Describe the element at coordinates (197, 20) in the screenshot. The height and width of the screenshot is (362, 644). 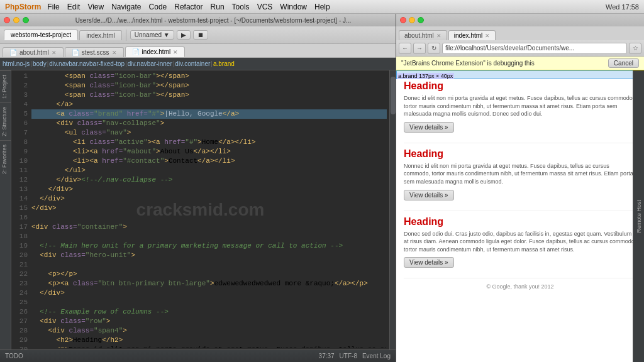
I see `phpstorm-titlebar: Users/de.../D.../we.../index.html - webs…` at that location.